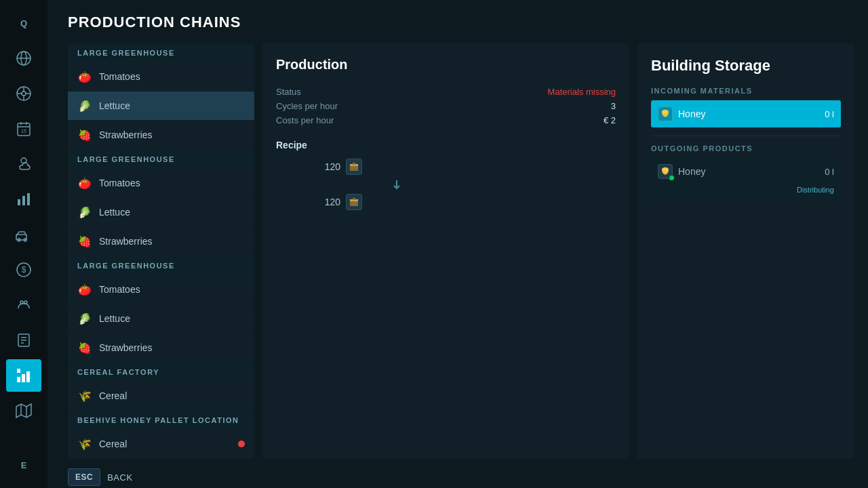 The height and width of the screenshot is (488, 868). I want to click on active-dot-icon, so click(671, 178).